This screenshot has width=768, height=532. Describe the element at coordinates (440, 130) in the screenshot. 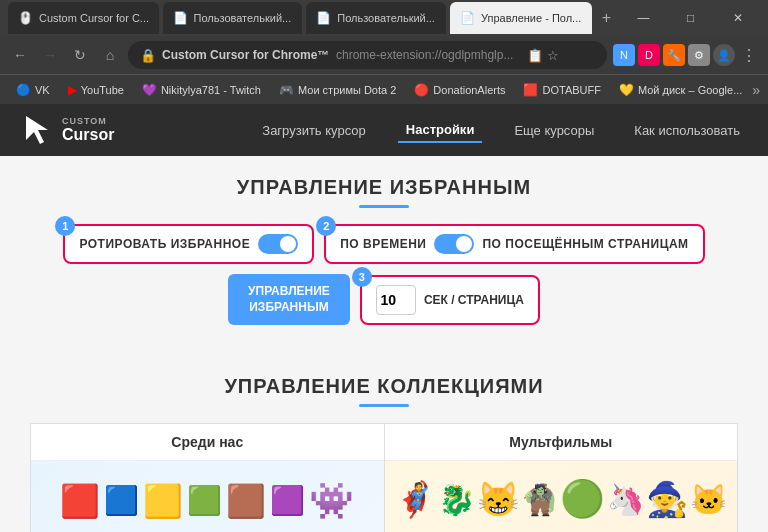

I see `nav-settings: Настройки` at that location.